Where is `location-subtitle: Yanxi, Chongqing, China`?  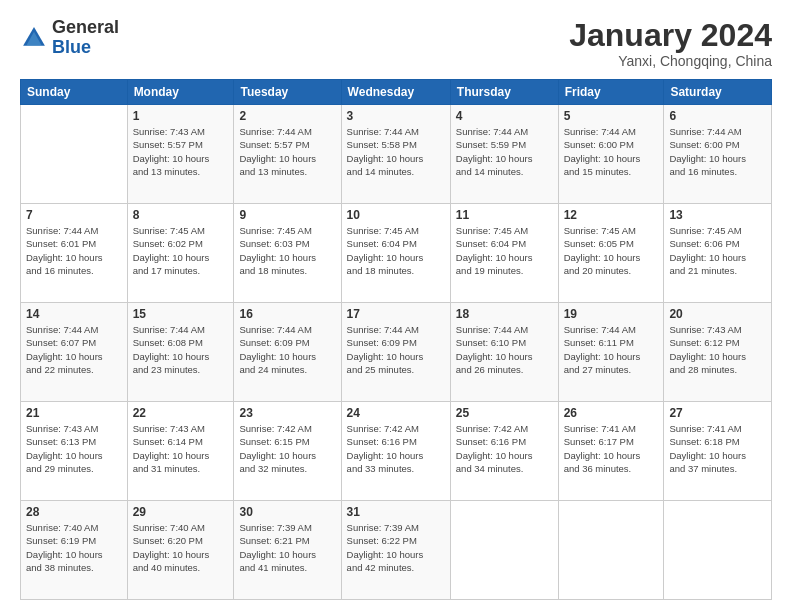 location-subtitle: Yanxi, Chongqing, China is located at coordinates (670, 61).